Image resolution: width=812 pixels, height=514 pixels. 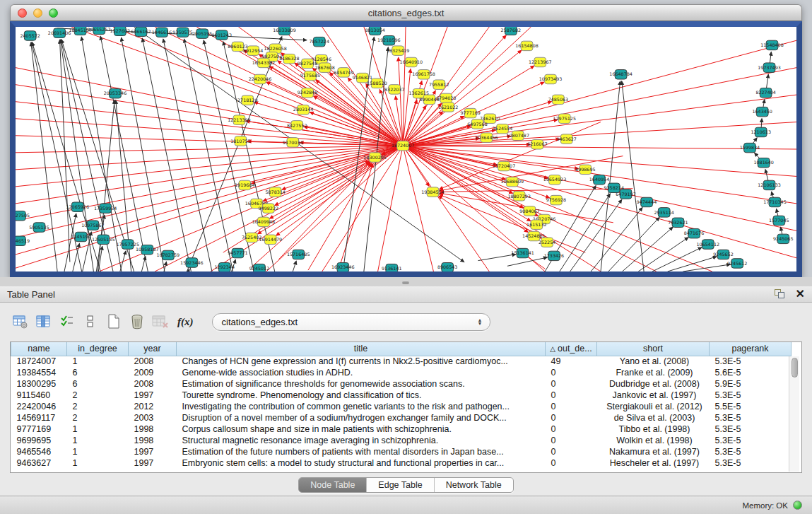 What do you see at coordinates (20, 322) in the screenshot?
I see `table-settings-icon` at bounding box center [20, 322].